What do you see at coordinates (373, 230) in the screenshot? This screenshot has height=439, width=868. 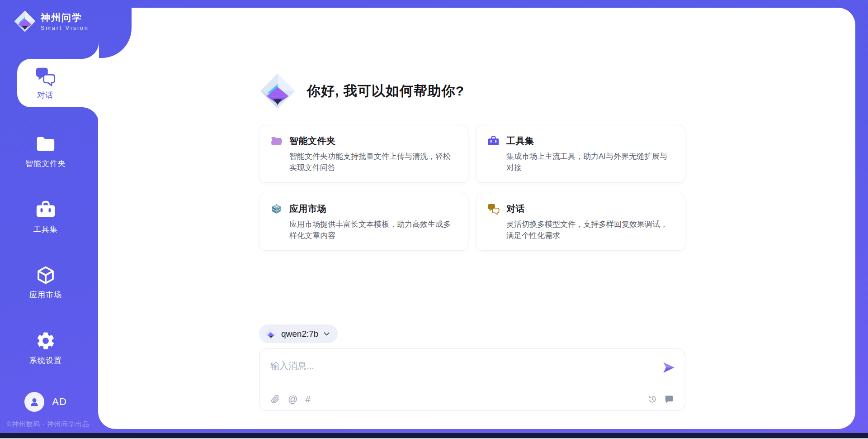 I see `card-description: 应用市场提供丰富长文本模板，助力高效生成多样化文章内容` at bounding box center [373, 230].